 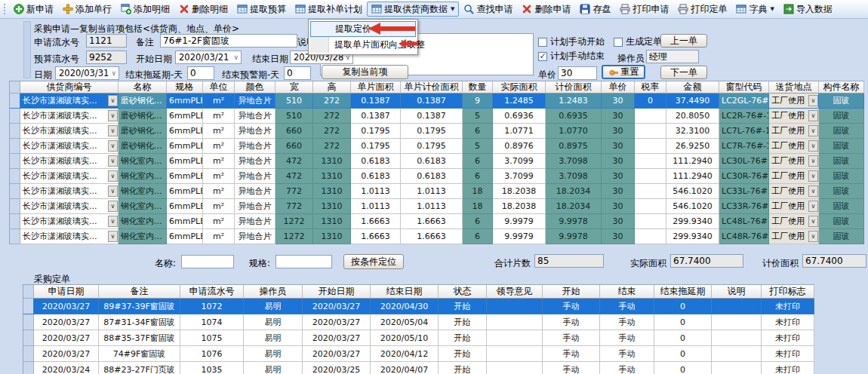 What do you see at coordinates (515, 292) in the screenshot?
I see `orders-column-header: 领导意见` at bounding box center [515, 292].